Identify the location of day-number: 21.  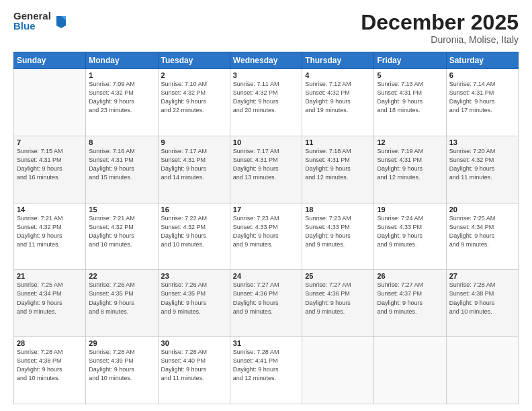
(50, 276).